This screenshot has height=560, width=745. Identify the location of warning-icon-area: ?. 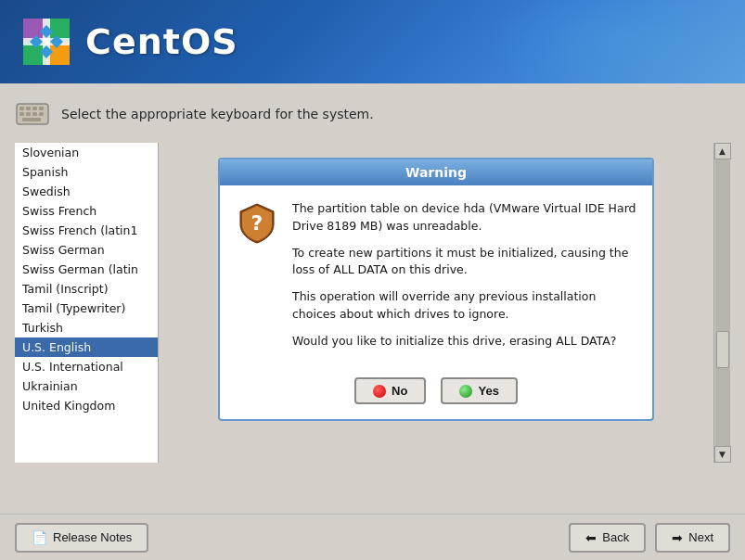
(257, 223).